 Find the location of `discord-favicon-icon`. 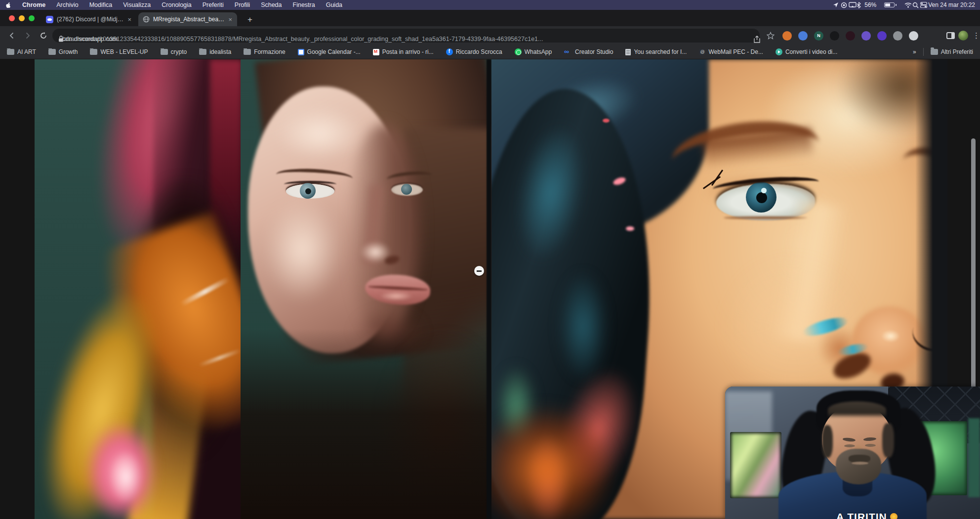

discord-favicon-icon is located at coordinates (49, 20).